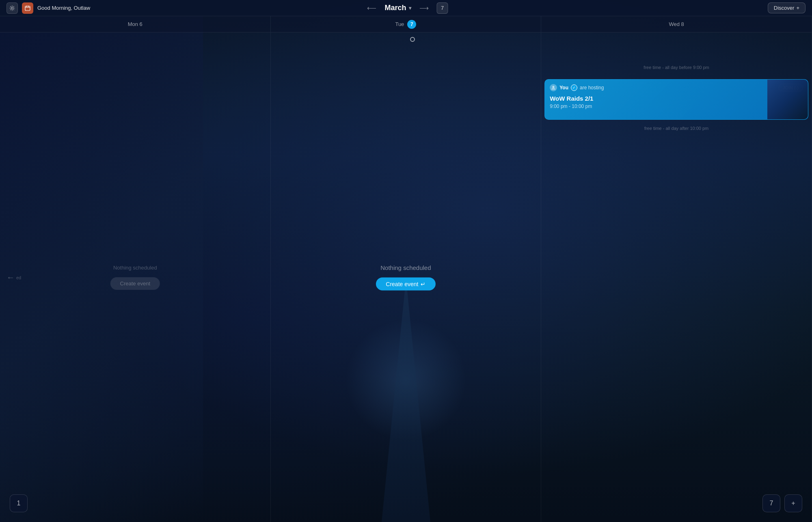  What do you see at coordinates (135, 268) in the screenshot?
I see `nothing-label-mon: Nothing scheduled` at bounding box center [135, 268].